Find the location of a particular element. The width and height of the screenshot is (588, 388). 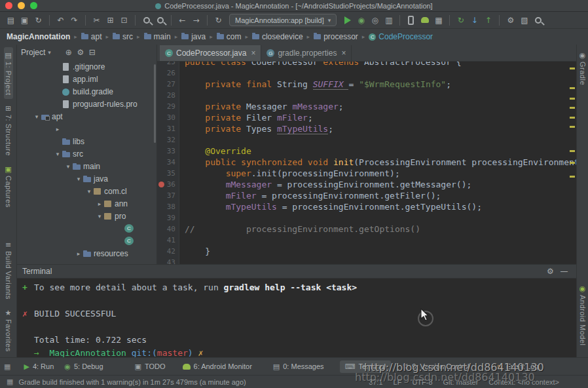

search-everywhere-icon is located at coordinates (538, 20).